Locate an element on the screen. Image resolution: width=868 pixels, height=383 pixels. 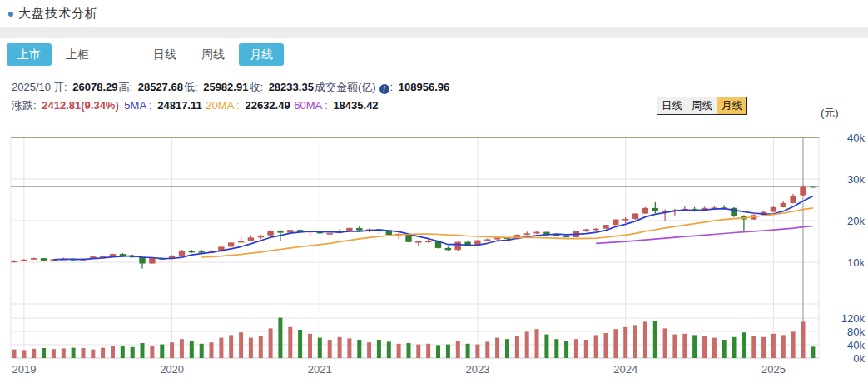
info-segment: 收: is located at coordinates (257, 87).